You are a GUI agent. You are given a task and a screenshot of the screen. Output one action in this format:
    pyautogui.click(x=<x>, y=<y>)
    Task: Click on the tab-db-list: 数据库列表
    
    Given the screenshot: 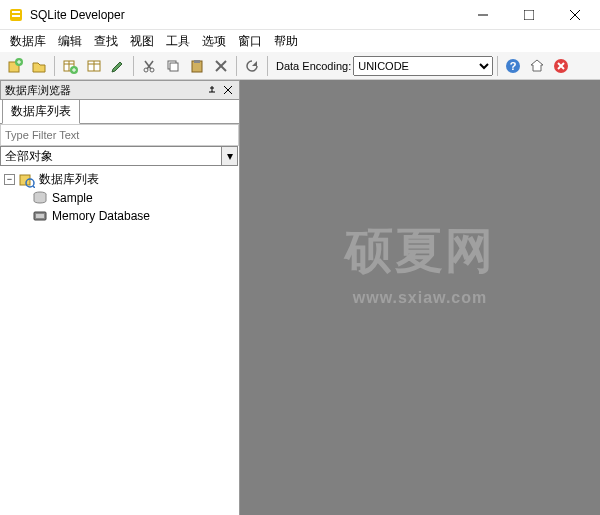 What is the action you would take?
    pyautogui.click(x=41, y=112)
    